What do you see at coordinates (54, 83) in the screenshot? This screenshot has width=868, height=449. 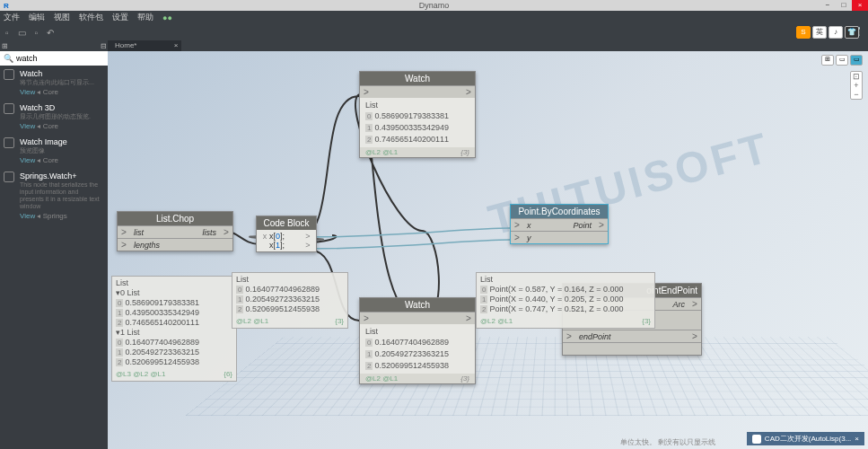 I see `result-watch: Watch将节点连向此端口可显示...View ◂ Core` at bounding box center [54, 83].